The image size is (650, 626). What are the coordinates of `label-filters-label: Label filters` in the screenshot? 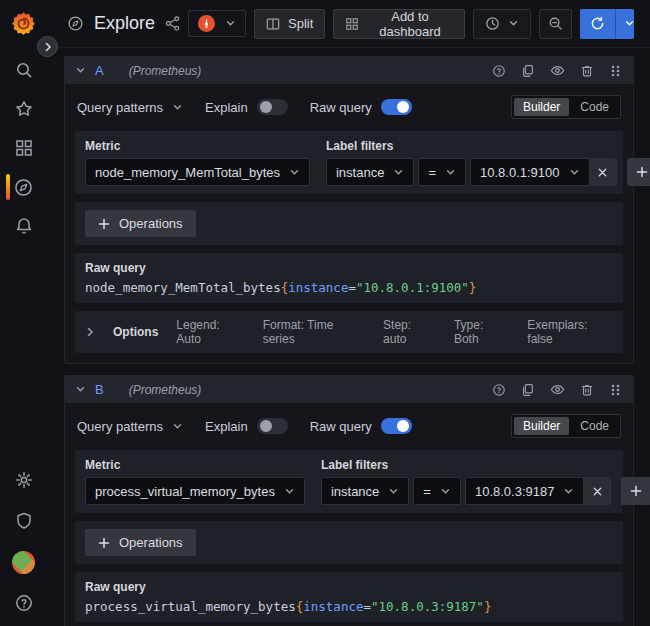 It's located at (488, 146).